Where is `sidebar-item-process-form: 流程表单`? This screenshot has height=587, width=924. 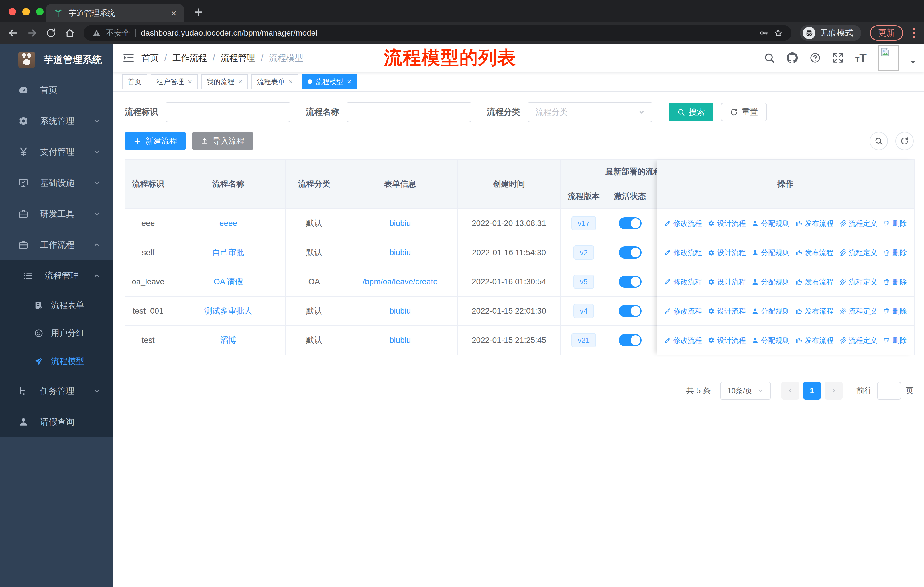 sidebar-item-process-form: 流程表单 is located at coordinates (56, 306).